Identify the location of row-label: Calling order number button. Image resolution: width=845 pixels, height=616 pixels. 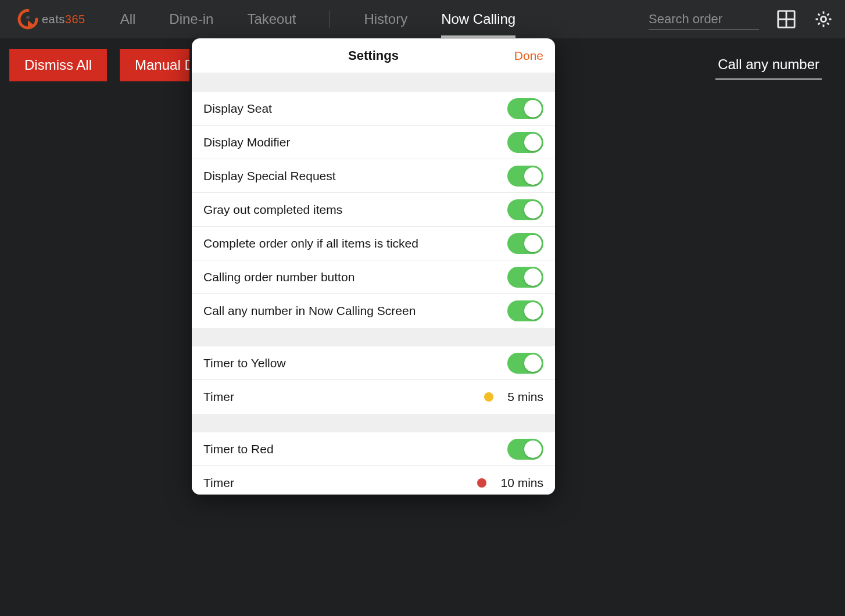
(356, 277).